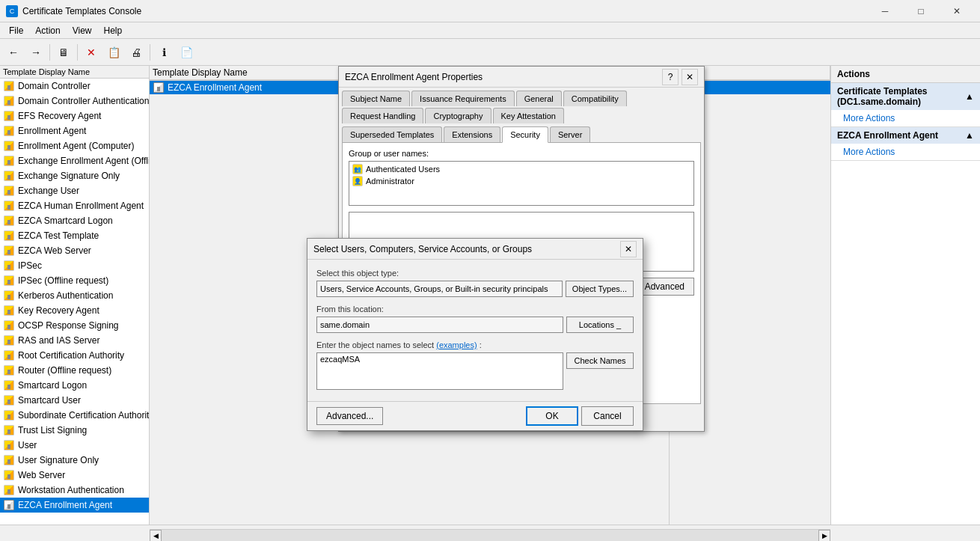  Describe the element at coordinates (75, 415) in the screenshot. I see `tree-item-22: Subordinate Certification Authority` at that location.